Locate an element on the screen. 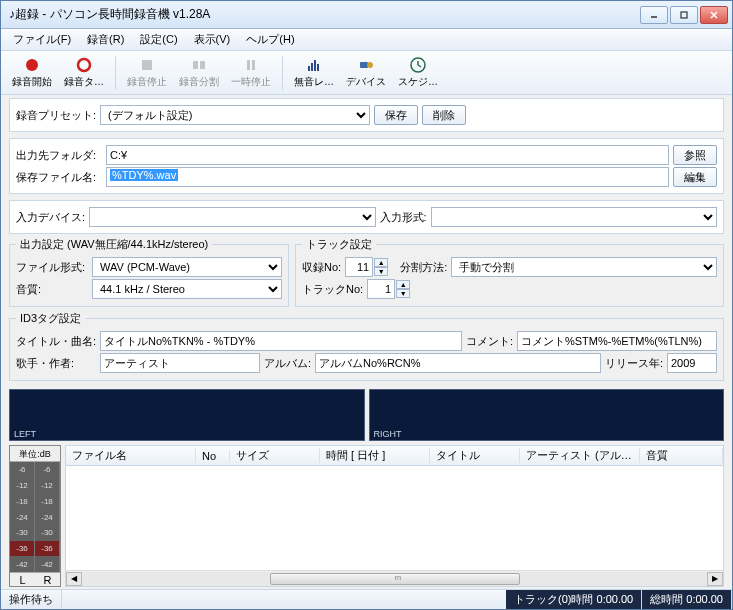 The height and width of the screenshot is (610, 733). device-icon is located at coordinates (366, 65).